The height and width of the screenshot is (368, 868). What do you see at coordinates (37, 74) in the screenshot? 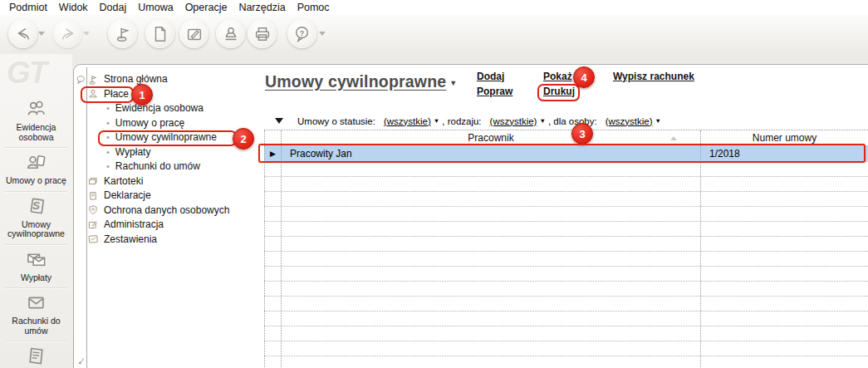
I see `gt-logo: GT` at bounding box center [37, 74].